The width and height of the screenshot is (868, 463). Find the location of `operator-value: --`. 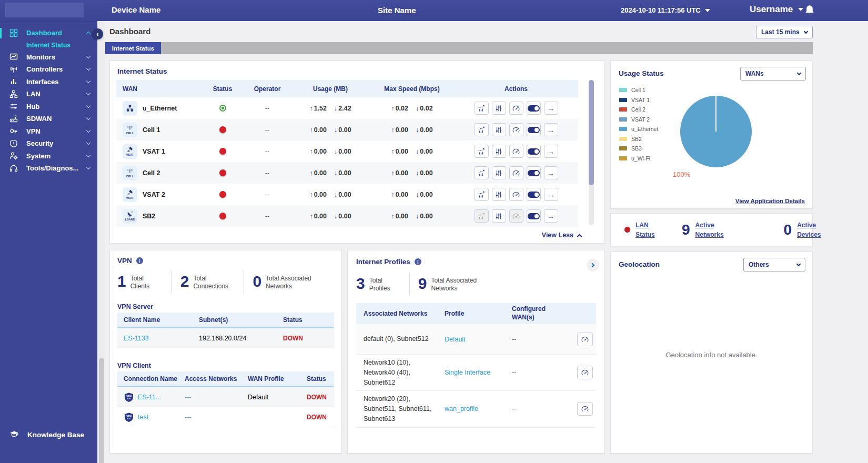

operator-value: -- is located at coordinates (267, 108).